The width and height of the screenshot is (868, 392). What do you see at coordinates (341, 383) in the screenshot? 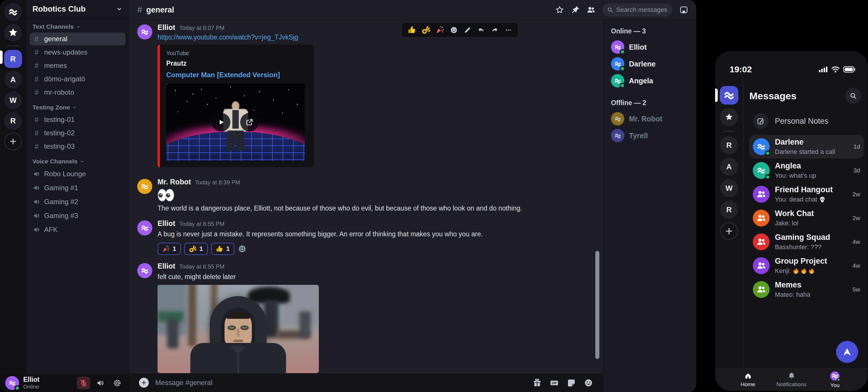
I see `composer-placeholder: Message #general` at bounding box center [341, 383].